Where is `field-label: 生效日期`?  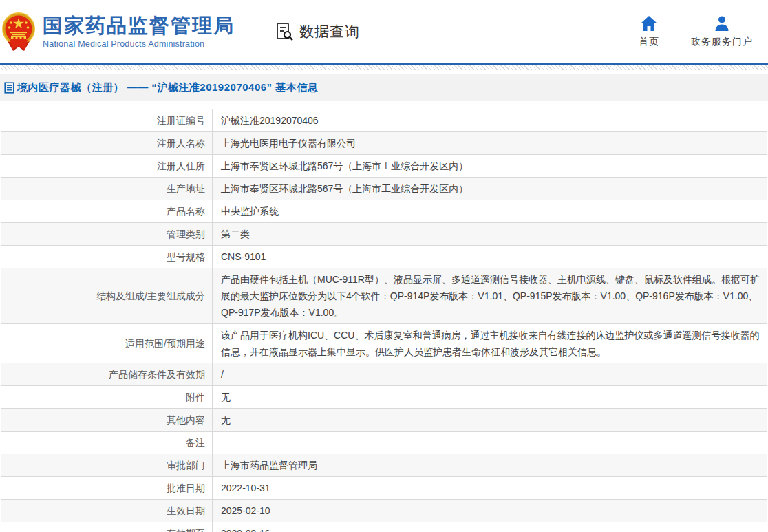
field-label: 生效日期 is located at coordinates (107, 511).